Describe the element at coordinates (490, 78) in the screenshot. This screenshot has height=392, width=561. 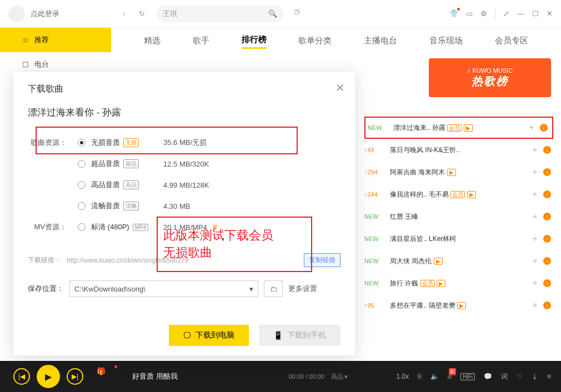
I see `hot-chart-banner: ♪ KUWO MUSIC 热歌榜` at that location.